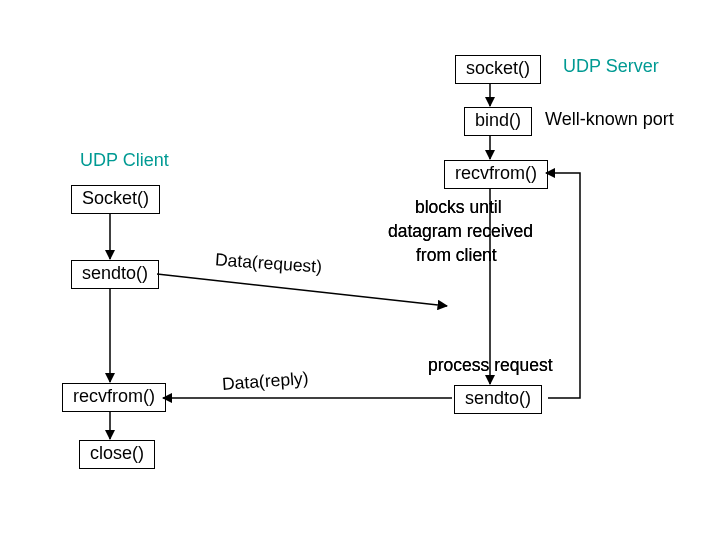 The height and width of the screenshot is (540, 720). Describe the element at coordinates (114, 398) in the screenshot. I see `client-recvfrom-box: recvfrom()` at that location.